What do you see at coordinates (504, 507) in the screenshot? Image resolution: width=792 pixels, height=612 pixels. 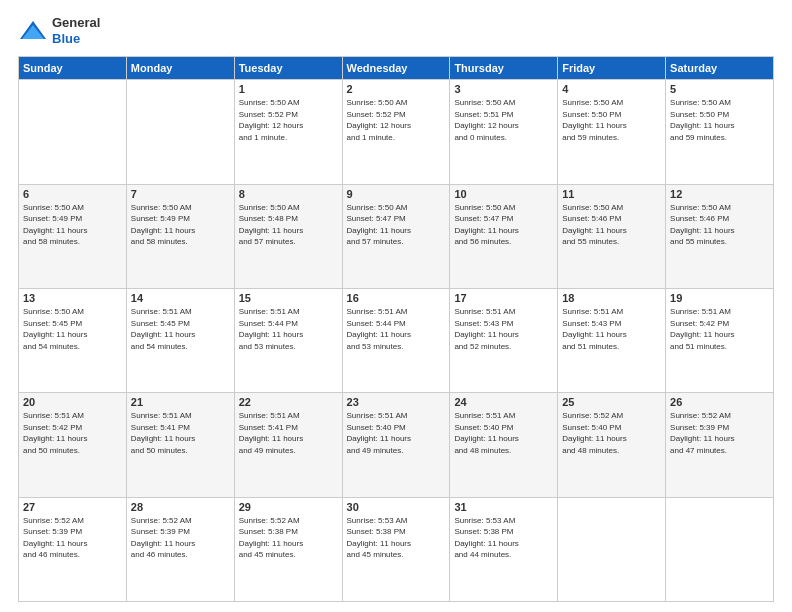 I see `day-number: 31` at bounding box center [504, 507].